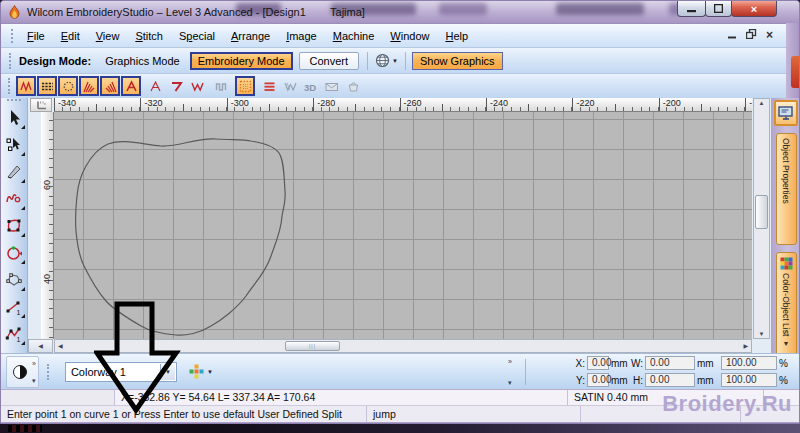  Describe the element at coordinates (746, 346) in the screenshot. I see `scroll-right-icon: ▶` at that location.